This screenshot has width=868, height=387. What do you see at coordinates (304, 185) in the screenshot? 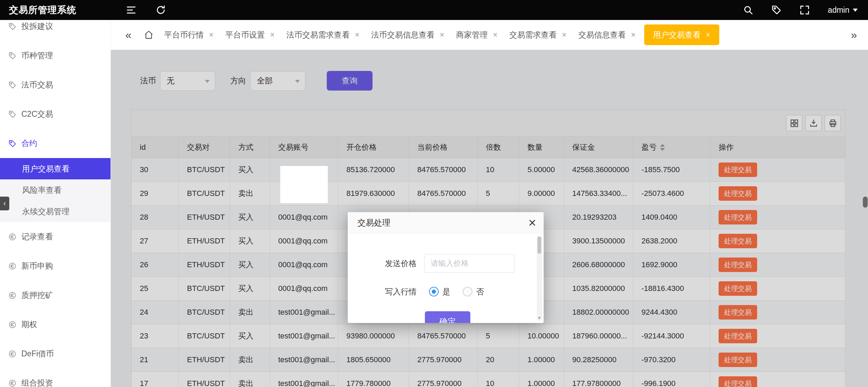
I see `redaction-box` at bounding box center [304, 185].